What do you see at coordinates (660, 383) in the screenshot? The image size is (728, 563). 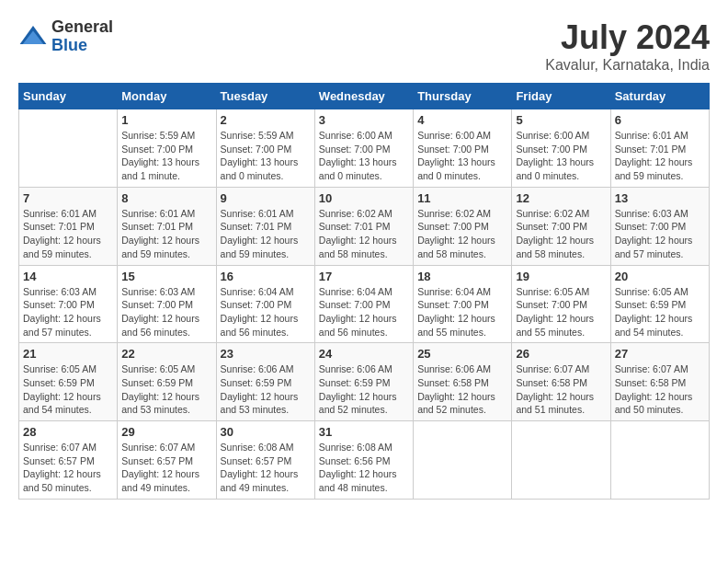 I see `calendar-cell: 27Sunrise: 6:07 AM Sunset: 6:58 PM Dayli…` at bounding box center [660, 383].